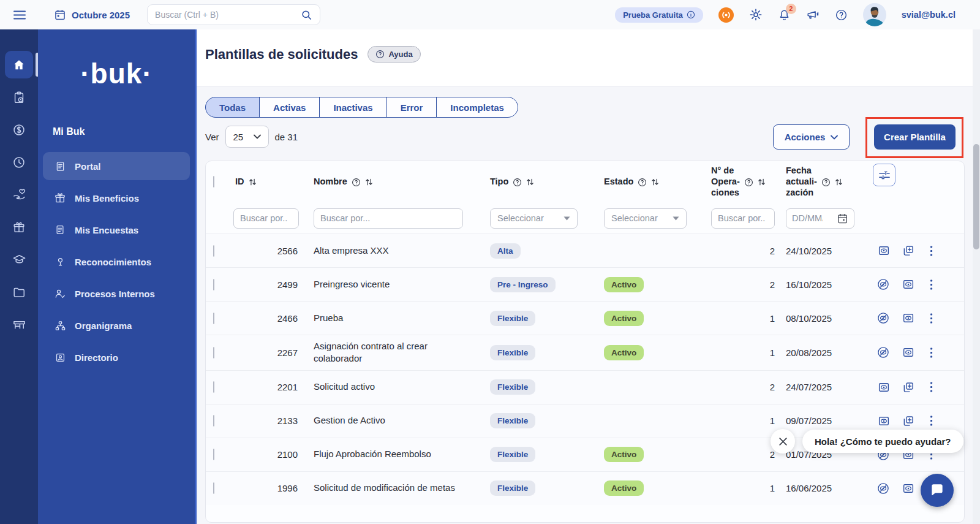 The width and height of the screenshot is (980, 524). What do you see at coordinates (842, 15) in the screenshot?
I see `help-icon` at bounding box center [842, 15].